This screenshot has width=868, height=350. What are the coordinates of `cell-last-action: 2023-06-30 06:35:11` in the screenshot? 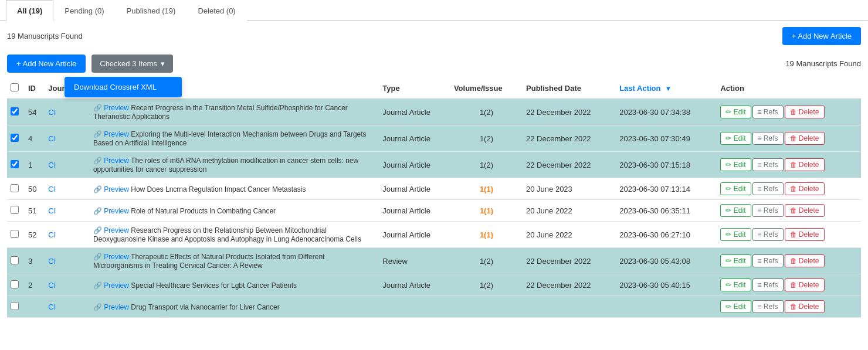 It's located at (666, 211).